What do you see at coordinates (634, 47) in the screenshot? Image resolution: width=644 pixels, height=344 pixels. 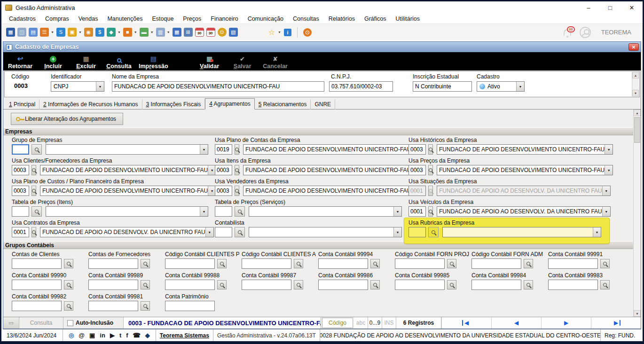 I see `window-close-button: ✕` at bounding box center [634, 47].